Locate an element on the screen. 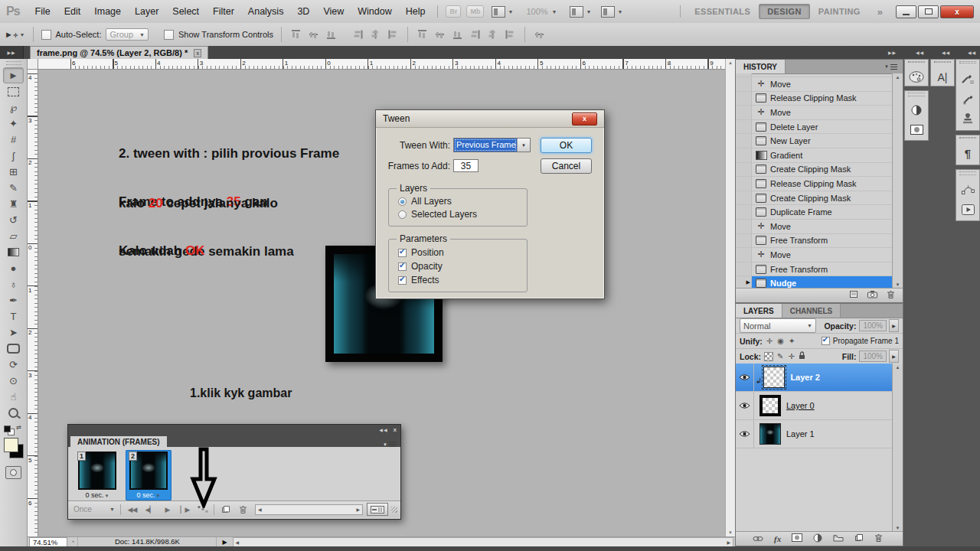 The height and width of the screenshot is (551, 980). scroll-up-icon: ▲ is located at coordinates (898, 367).